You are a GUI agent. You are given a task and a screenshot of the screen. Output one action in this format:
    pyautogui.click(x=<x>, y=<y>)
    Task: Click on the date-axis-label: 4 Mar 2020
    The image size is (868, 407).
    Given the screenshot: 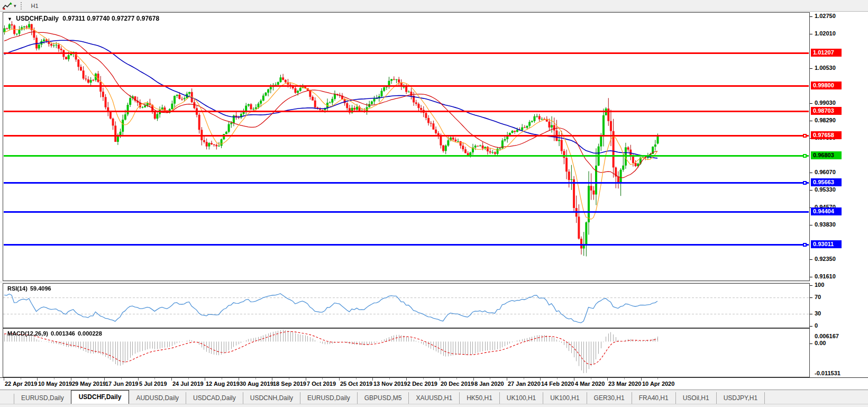 What is the action you would take?
    pyautogui.click(x=590, y=384)
    